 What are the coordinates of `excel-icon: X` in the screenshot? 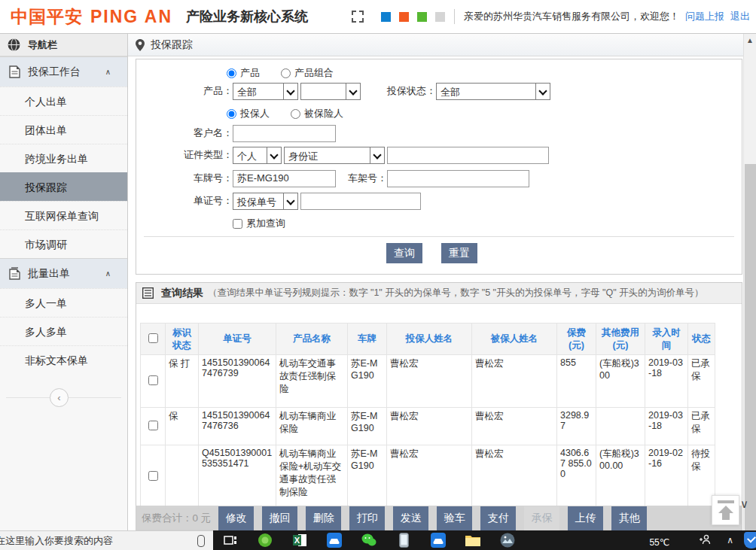 It's located at (300, 540).